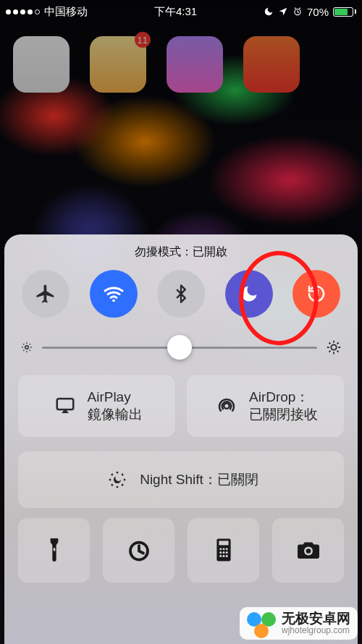 The image size is (362, 644). Describe the element at coordinates (308, 550) in the screenshot. I see `camera-icon` at that location.